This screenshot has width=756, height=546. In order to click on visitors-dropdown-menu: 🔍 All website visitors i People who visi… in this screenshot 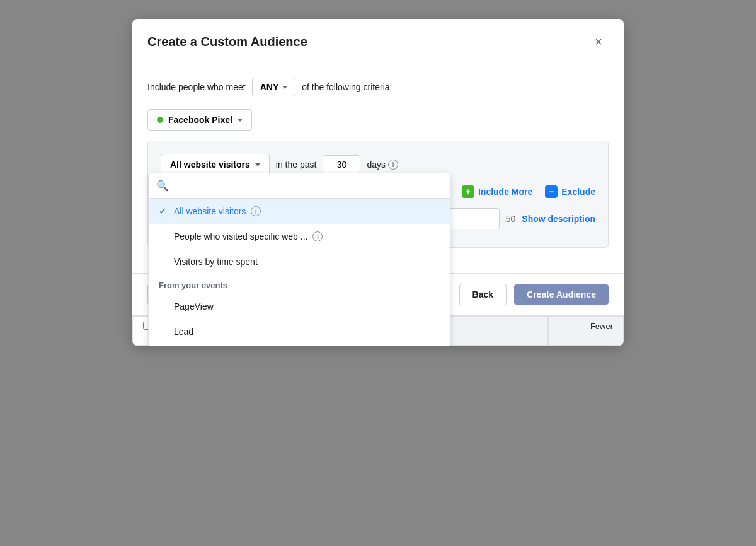, I will do `click(299, 259)`.